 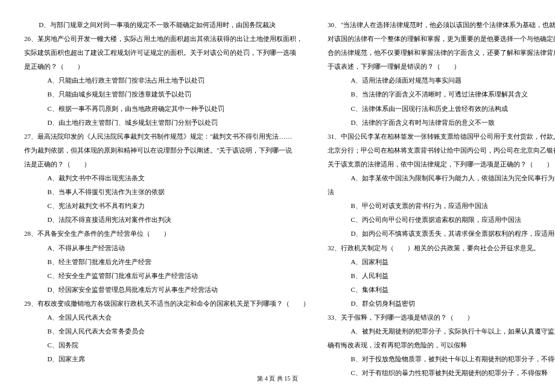 What do you see at coordinates (442, 206) in the screenshot?
I see `q31-option-b: B、甲公司对该支票的背书行为，应适用中国法` at bounding box center [442, 206].